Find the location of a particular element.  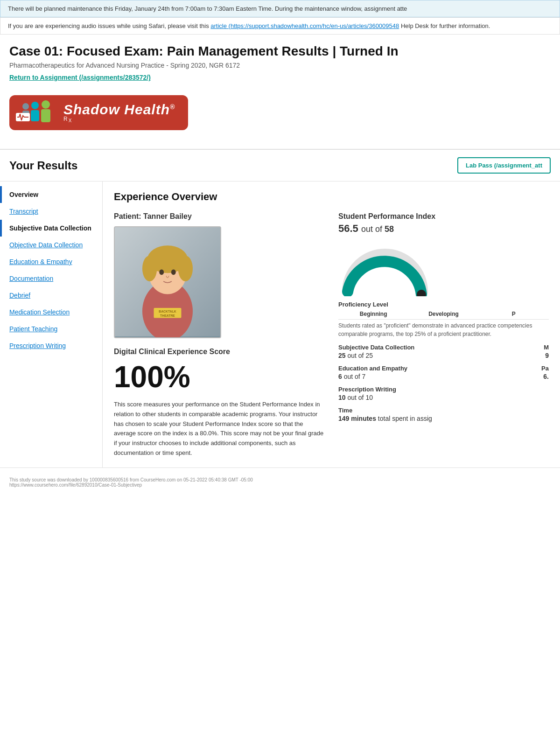

sidebar-item-prescription: Prescription Writing is located at coordinates (51, 346).